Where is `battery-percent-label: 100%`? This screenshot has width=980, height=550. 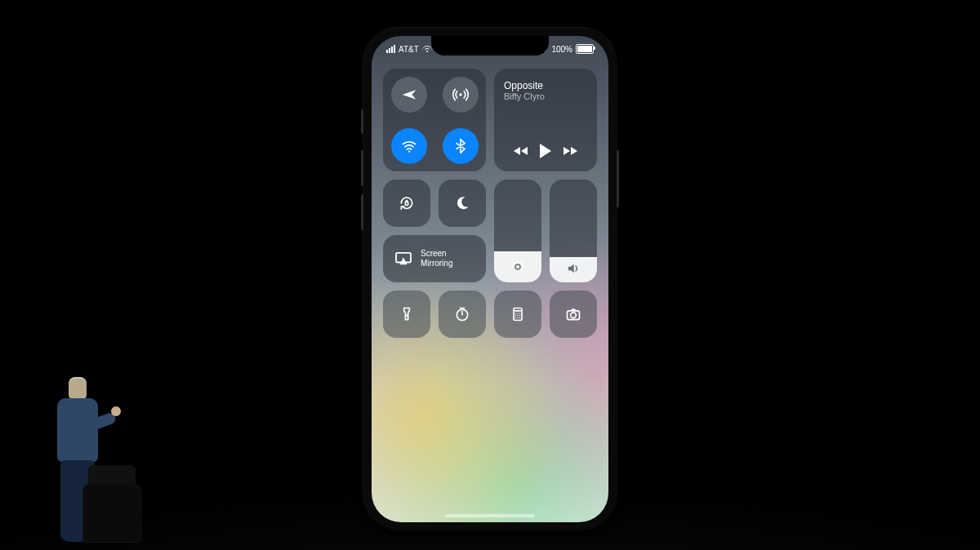 battery-percent-label: 100% is located at coordinates (562, 49).